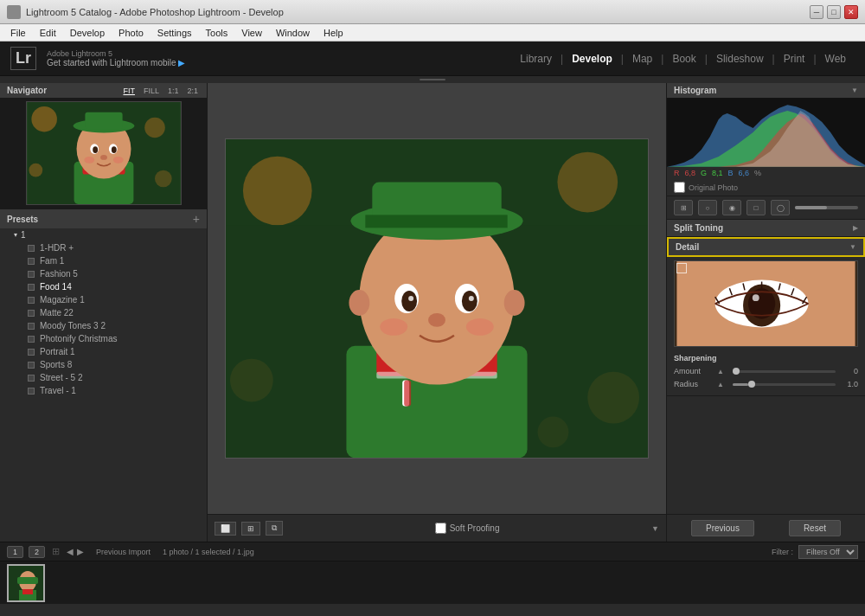  Describe the element at coordinates (104, 247) in the screenshot. I see `preset-item-1hdr: 1-HDR +` at that location.